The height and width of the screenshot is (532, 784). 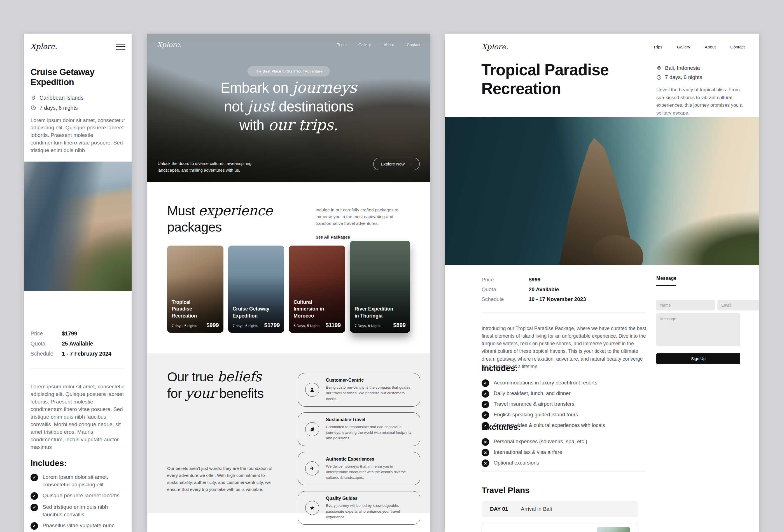 I want to click on package-duration: 6 Days, 5 Nights, so click(x=307, y=326).